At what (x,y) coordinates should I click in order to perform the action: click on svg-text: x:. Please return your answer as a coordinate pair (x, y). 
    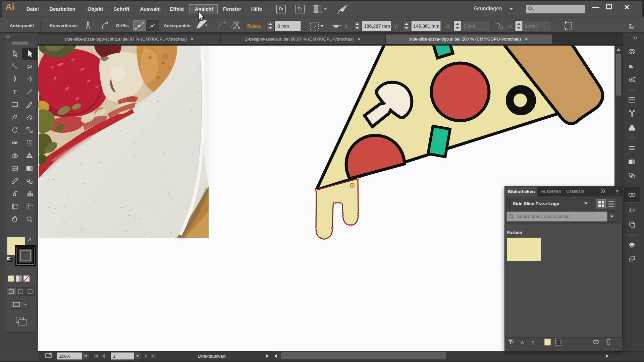
    Looking at the image, I should click on (347, 26).